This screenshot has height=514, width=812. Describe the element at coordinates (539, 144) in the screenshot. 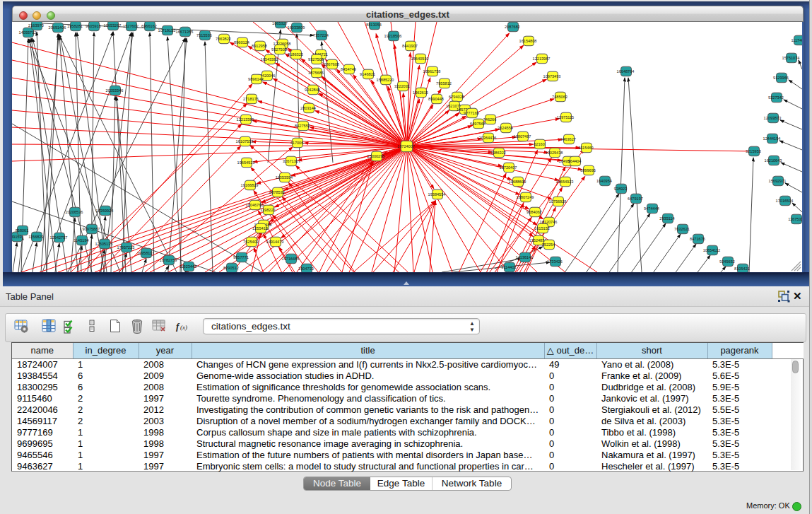

I see `svg-text: 62160` at that location.